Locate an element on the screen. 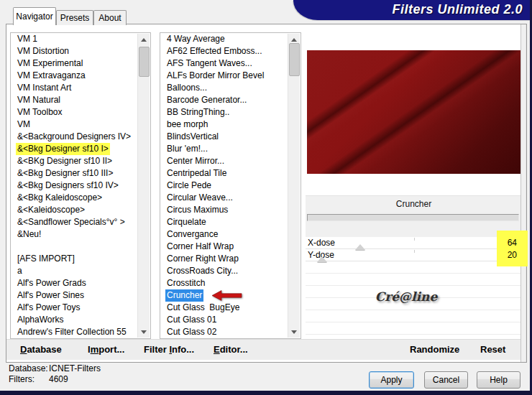  list-item: Cruncher is located at coordinates (224, 296).